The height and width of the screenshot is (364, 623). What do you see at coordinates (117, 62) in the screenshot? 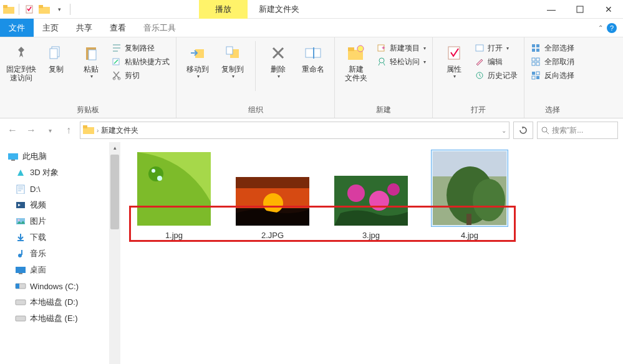
I see `shortcut-icon` at bounding box center [117, 62].